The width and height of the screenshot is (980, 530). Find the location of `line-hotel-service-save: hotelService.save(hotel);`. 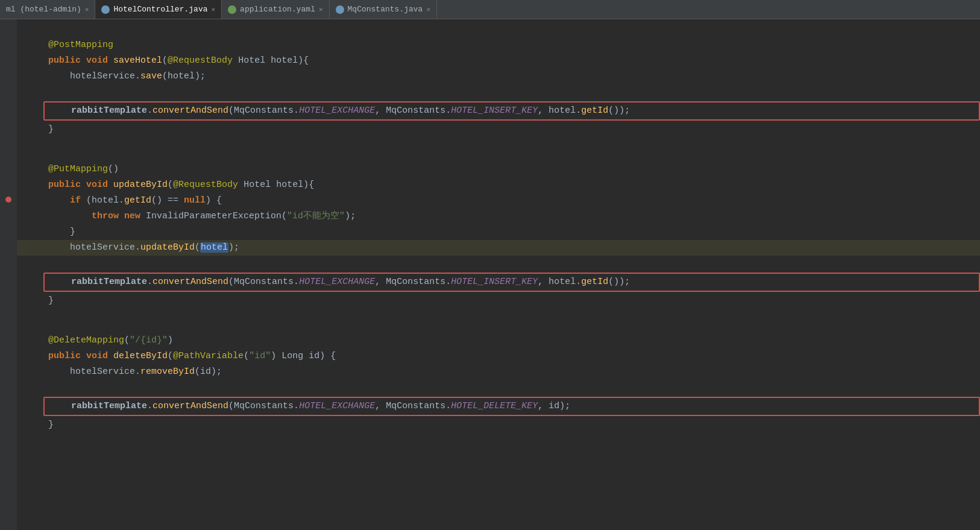

line-hotel-service-save: hotelService.save(hotel); is located at coordinates (498, 77).